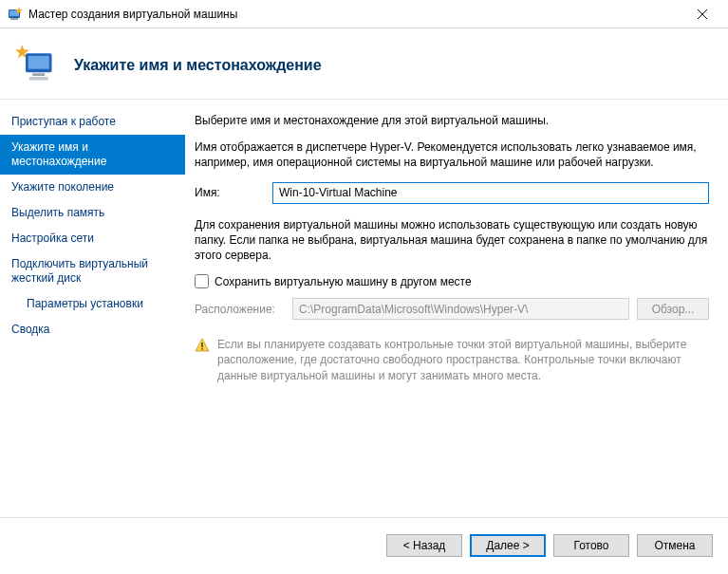 This screenshot has width=728, height=574. I want to click on browse-button: Обзор..., so click(673, 309).